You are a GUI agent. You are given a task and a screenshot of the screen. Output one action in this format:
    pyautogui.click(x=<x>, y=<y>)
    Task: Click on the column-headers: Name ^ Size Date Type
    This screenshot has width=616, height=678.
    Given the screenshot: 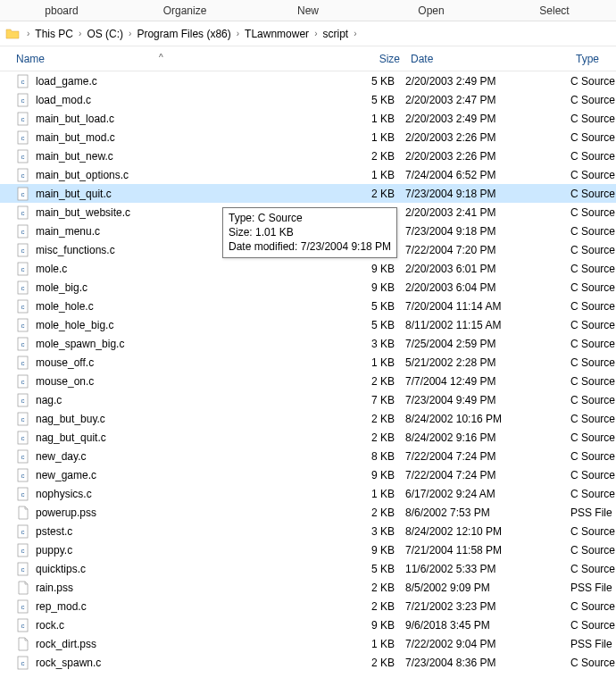 What is the action you would take?
    pyautogui.click(x=308, y=59)
    